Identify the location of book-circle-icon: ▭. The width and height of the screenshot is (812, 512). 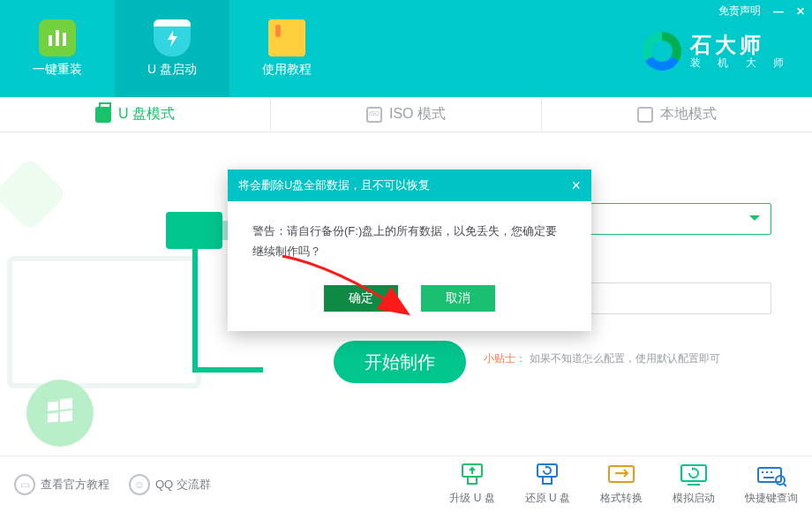
(25, 485).